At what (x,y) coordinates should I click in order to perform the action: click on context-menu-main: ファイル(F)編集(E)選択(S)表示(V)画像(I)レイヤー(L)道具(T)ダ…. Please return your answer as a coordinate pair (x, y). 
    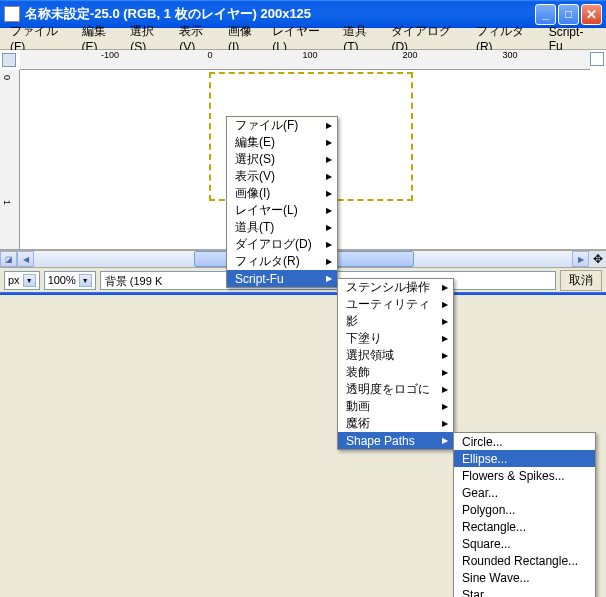
    Looking at the image, I should click on (282, 202).